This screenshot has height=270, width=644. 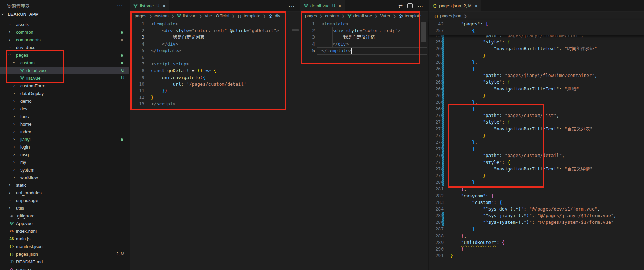 What do you see at coordinates (25, 32) in the screenshot?
I see `item-label: common` at bounding box center [25, 32].